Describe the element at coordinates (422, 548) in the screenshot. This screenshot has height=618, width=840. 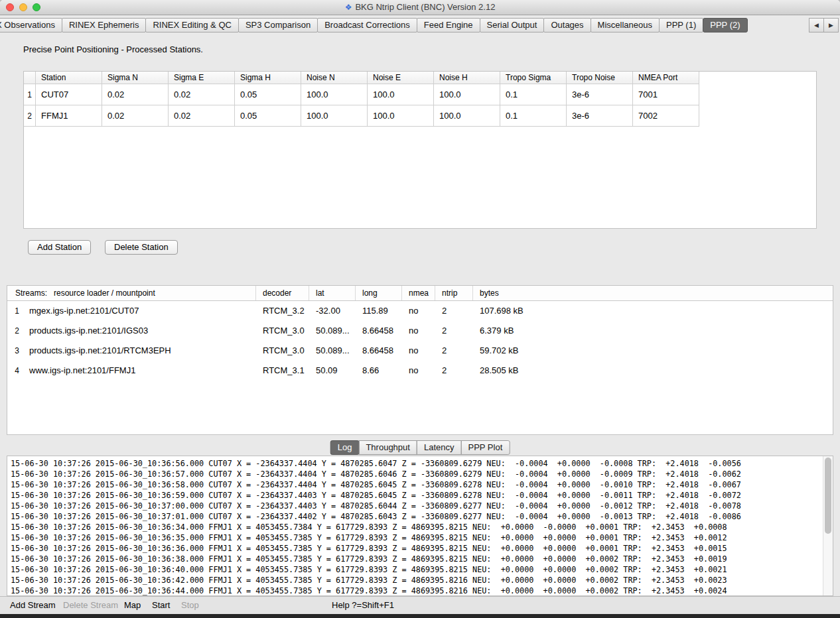
I see `log-line: 15-06-30 10:37:26 2015-06-30_10:36:36.00…` at that location.